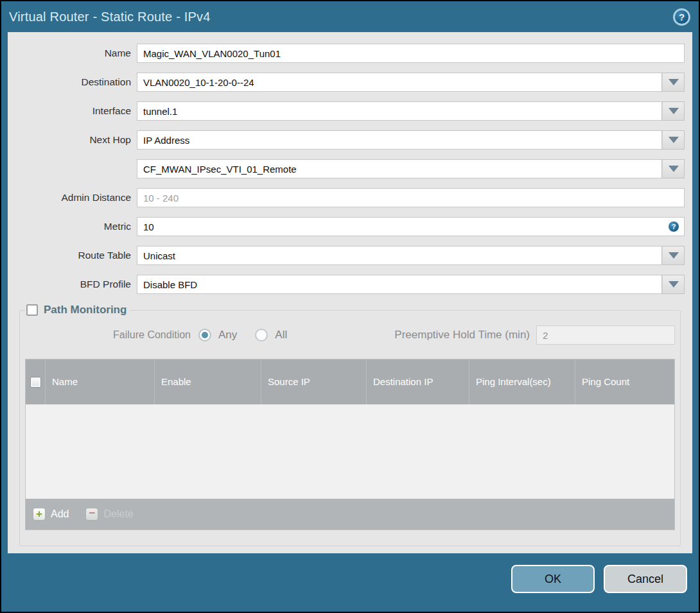  What do you see at coordinates (399, 111) in the screenshot?
I see `interface-input` at bounding box center [399, 111].